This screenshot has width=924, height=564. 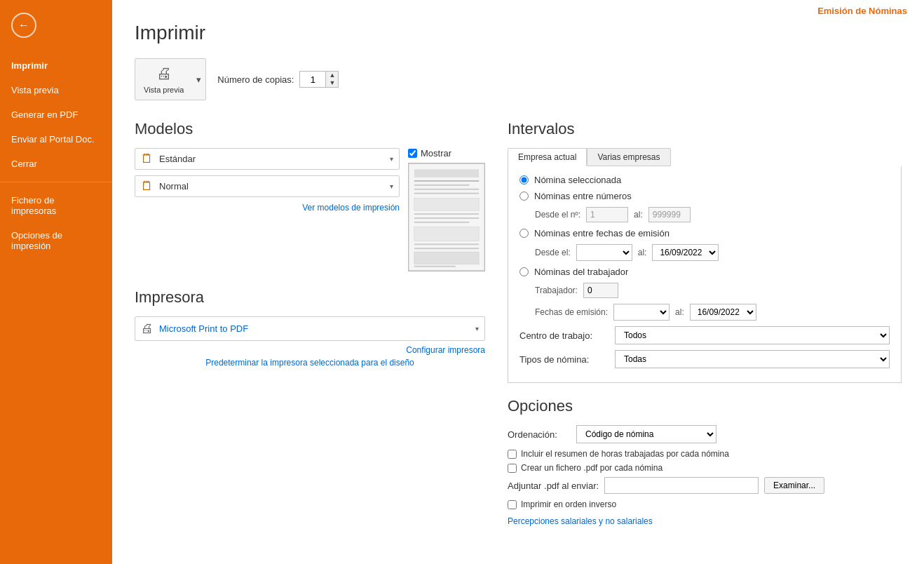 I want to click on modelos-title: Modelos, so click(x=310, y=129).